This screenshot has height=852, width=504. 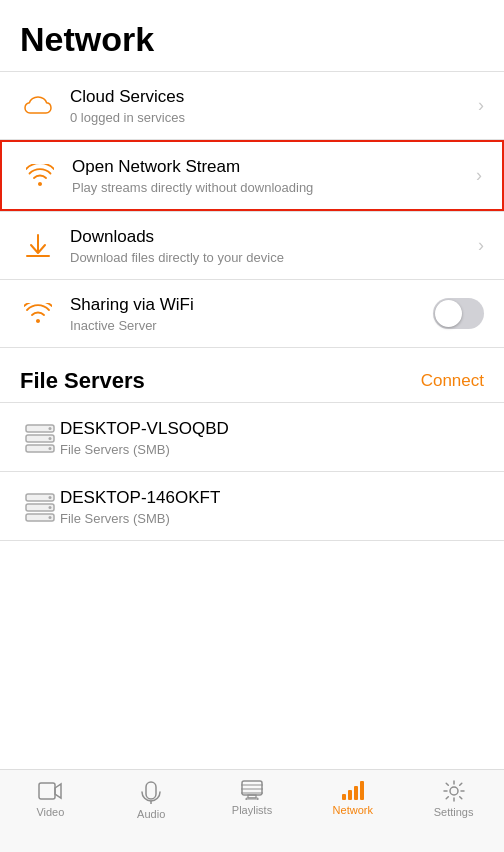 I want to click on settings-tab-label: Settings, so click(x=454, y=812).